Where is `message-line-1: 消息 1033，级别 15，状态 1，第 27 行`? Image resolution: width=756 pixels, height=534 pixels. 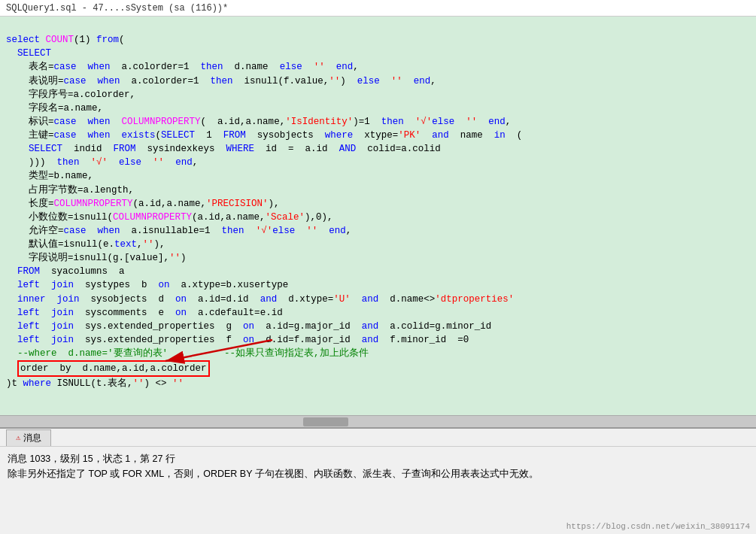
message-line-1: 消息 1033，级别 15，状态 1，第 27 行 is located at coordinates (378, 459).